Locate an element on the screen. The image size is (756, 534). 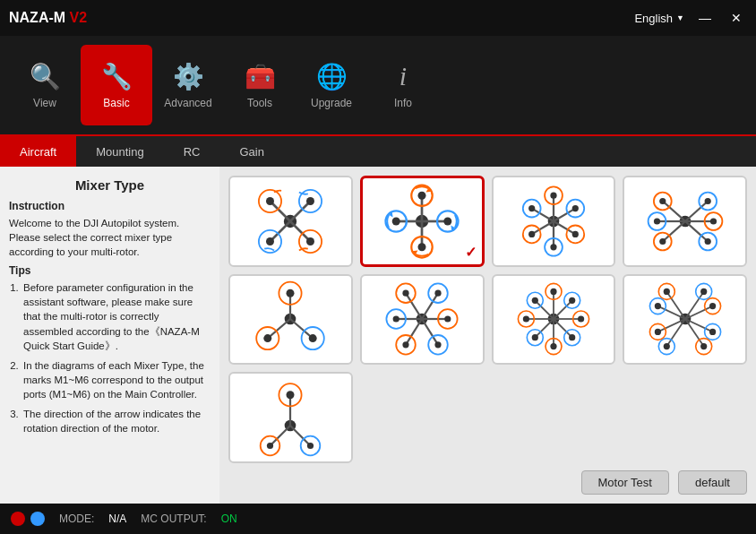
right-panel-buttons: Motor Test default is located at coordinates (487, 482).